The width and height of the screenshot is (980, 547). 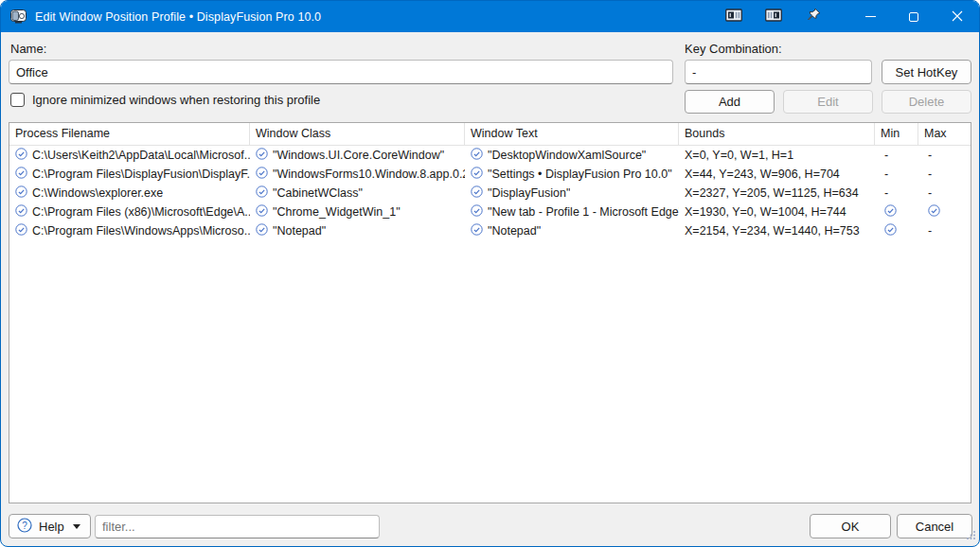 What do you see at coordinates (369, 174) in the screenshot?
I see `window-class-text: "WindowsForms10.Window.8.app.0.2...` at bounding box center [369, 174].